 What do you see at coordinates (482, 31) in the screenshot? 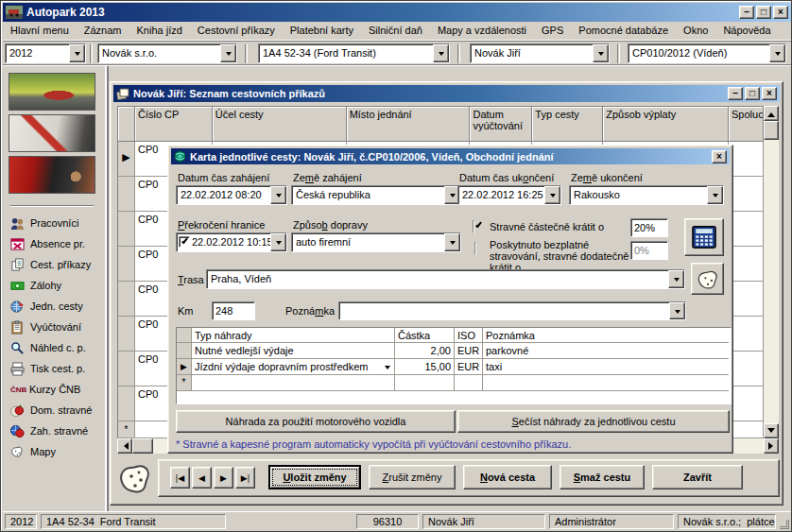
I see `menu-mapy-a-vzdalenosti: Mapy a vzdálenosti` at bounding box center [482, 31].